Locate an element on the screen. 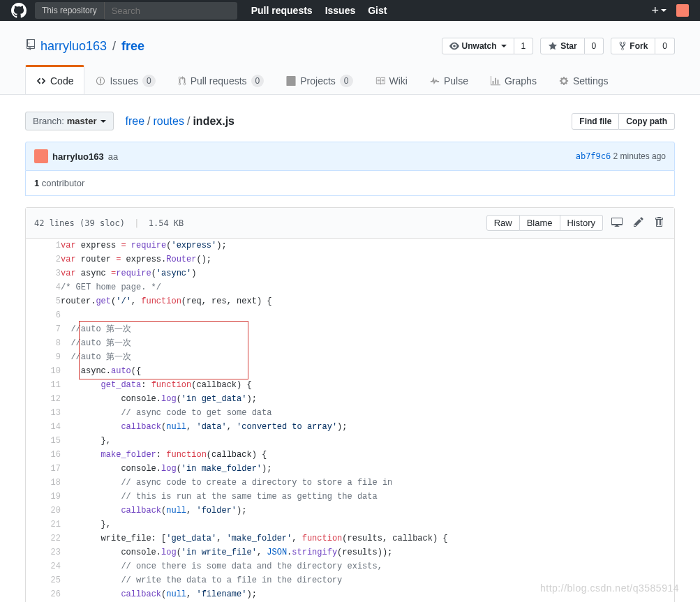 The image size is (700, 602). line-number: 21 is located at coordinates (43, 525).